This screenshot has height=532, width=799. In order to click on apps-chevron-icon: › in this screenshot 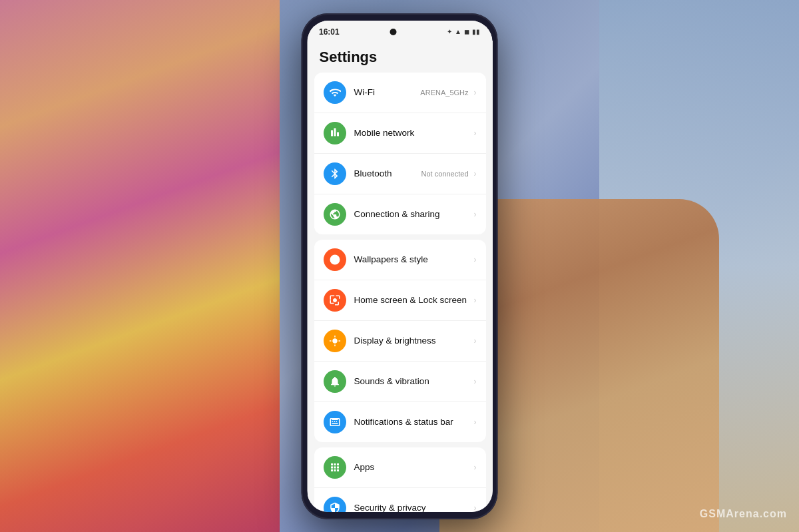, I will do `click(475, 467)`.